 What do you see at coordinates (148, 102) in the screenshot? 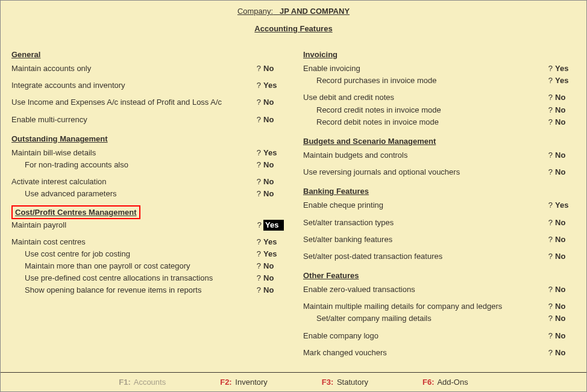
I see `opt-income-expenses-ac: Use Income and Expenses A/c instead of P…` at bounding box center [148, 102].